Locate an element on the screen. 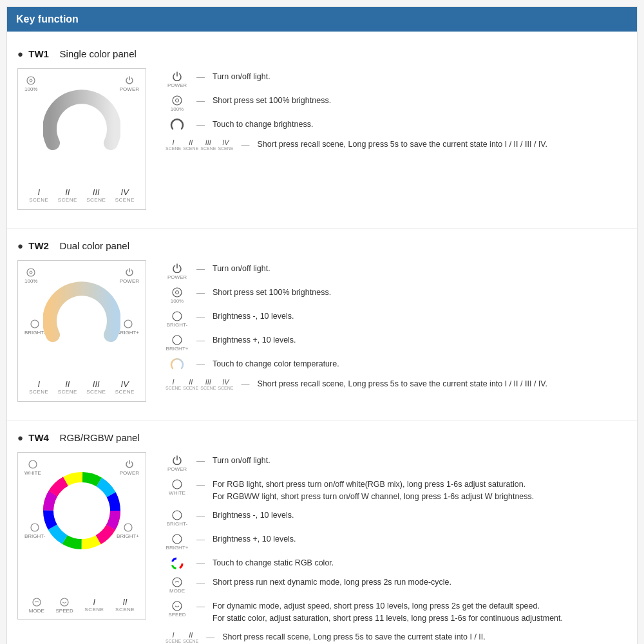  tw2-desc-bright-minus: BRIGHT- — Brightness -, 10 levels. is located at coordinates (396, 319).